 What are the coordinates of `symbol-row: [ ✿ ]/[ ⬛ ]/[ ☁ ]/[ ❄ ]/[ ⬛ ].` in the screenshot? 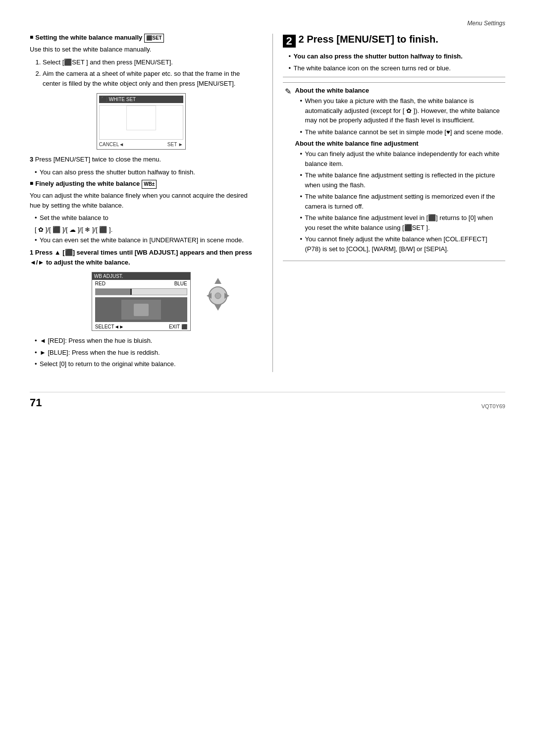 It's located at (144, 230).